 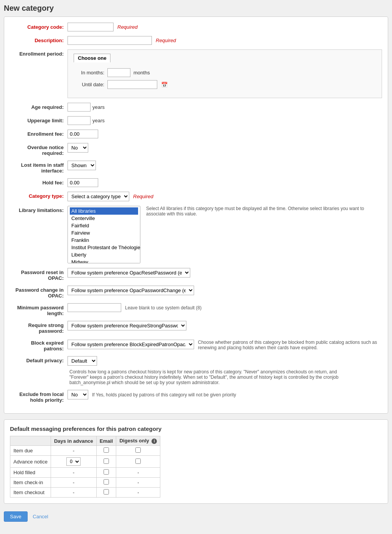 I want to click on page-title: New category, so click(x=196, y=8).